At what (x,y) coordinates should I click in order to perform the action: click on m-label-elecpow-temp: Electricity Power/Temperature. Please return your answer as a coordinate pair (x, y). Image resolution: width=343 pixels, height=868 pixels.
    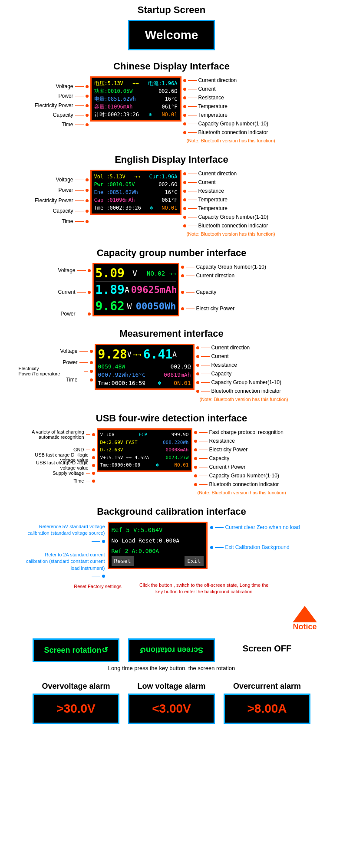
    Looking at the image, I should click on (56, 371).